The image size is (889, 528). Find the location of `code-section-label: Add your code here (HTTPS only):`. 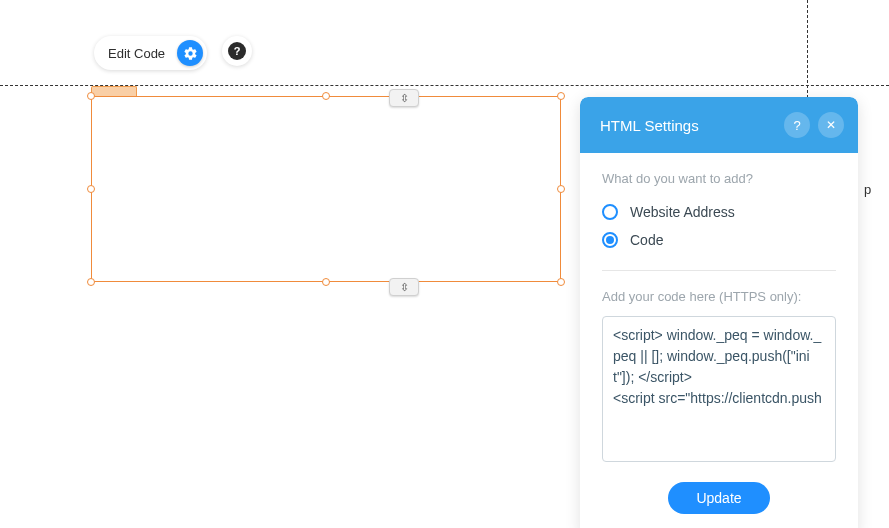

code-section-label: Add your code here (HTTPS only): is located at coordinates (719, 296).